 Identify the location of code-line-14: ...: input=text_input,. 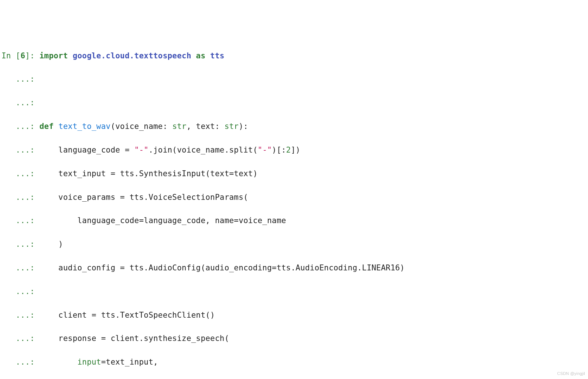
(294, 362).